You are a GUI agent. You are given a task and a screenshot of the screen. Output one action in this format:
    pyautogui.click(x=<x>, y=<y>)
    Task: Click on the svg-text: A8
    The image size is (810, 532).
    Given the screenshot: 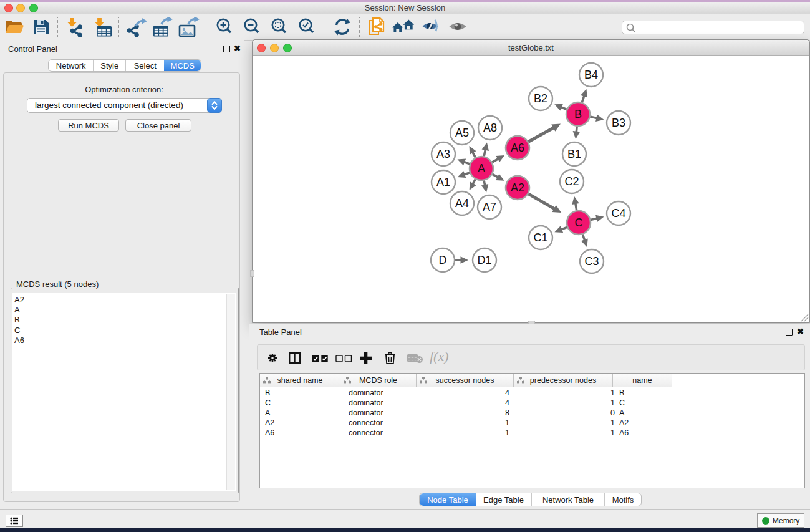 What is the action you would take?
    pyautogui.click(x=490, y=128)
    